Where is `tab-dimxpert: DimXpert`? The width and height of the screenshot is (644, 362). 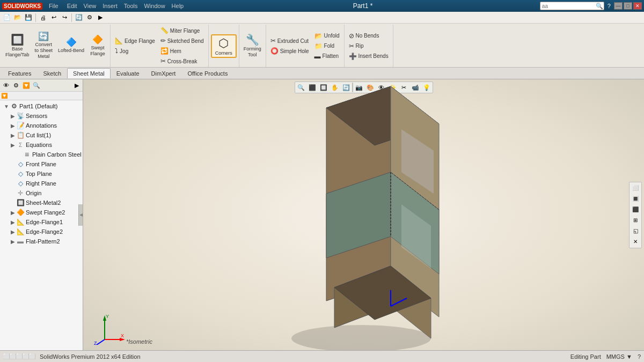
tab-dimxpert: DimXpert is located at coordinates (164, 73).